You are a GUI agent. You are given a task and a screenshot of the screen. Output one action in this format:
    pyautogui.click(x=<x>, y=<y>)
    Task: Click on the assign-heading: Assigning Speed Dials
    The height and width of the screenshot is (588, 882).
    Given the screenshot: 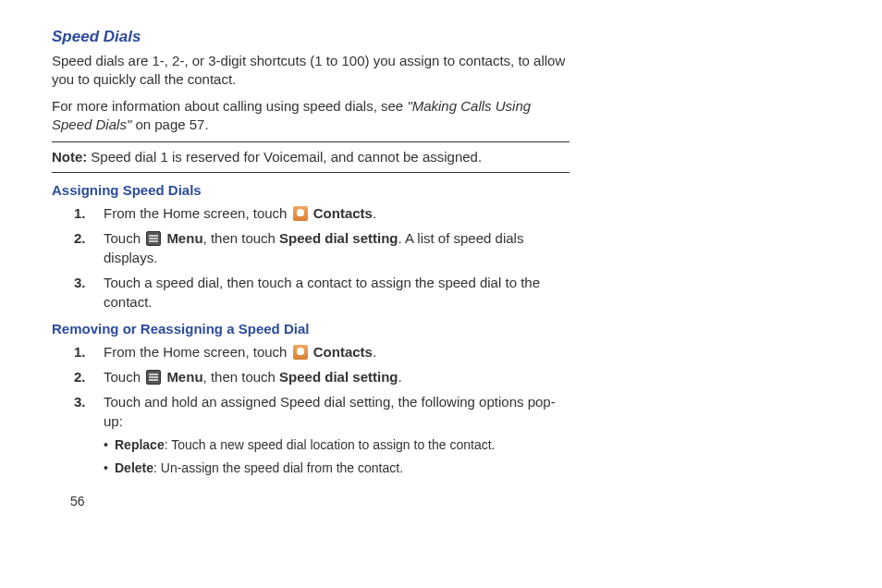 What is the action you would take?
    pyautogui.click(x=311, y=190)
    